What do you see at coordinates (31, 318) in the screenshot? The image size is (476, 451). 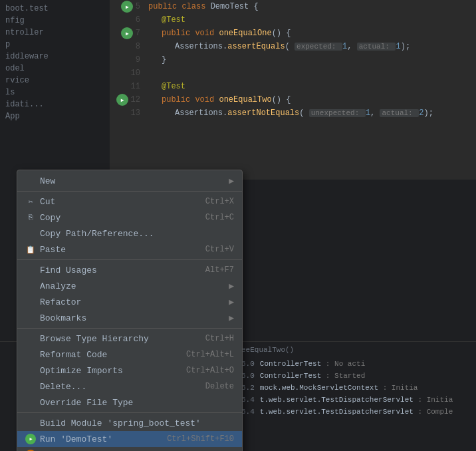 I see `bookmarks-icon` at bounding box center [31, 318].